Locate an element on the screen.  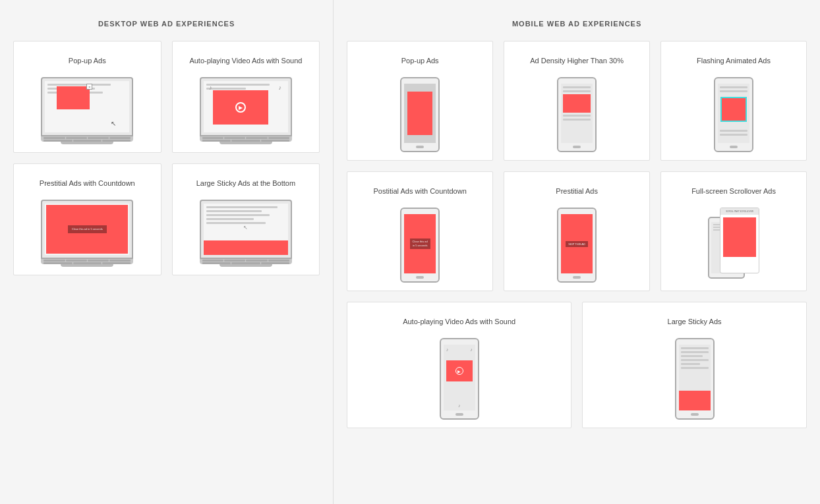
laptop-prestitial: Close this ad in 5 seconds is located at coordinates (87, 233).